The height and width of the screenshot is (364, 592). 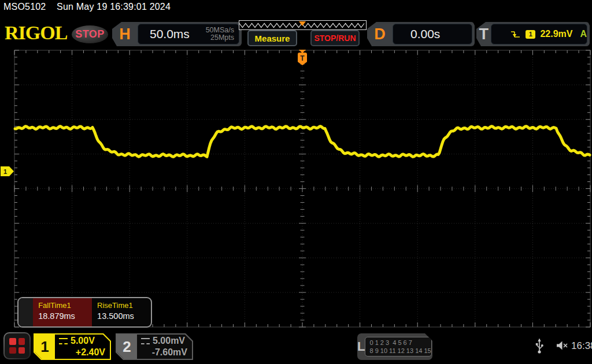 I want to click on measurement-panel-handle, so click(x=25, y=312).